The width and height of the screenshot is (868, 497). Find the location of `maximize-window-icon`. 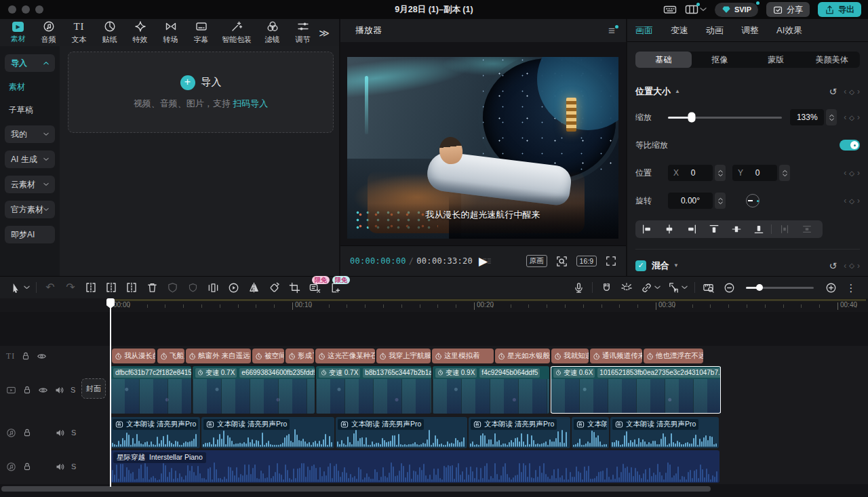

maximize-window-icon is located at coordinates (39, 9).